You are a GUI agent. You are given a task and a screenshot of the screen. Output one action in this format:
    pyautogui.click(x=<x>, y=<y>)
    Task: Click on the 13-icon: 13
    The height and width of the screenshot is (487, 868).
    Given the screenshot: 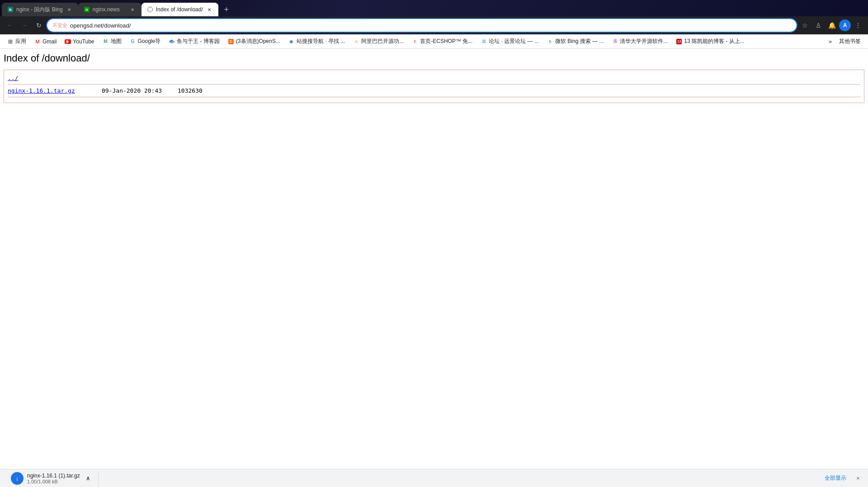 What is the action you would take?
    pyautogui.click(x=679, y=42)
    